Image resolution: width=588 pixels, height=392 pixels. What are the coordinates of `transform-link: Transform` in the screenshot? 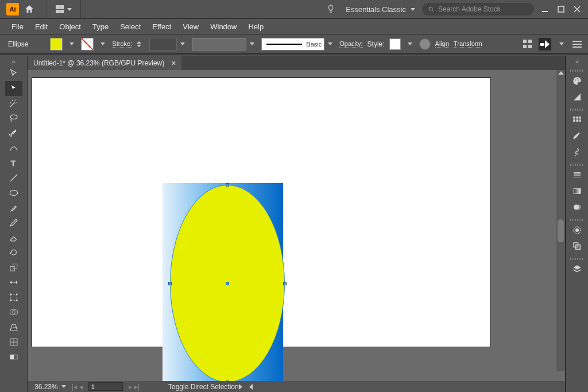 It's located at (468, 44).